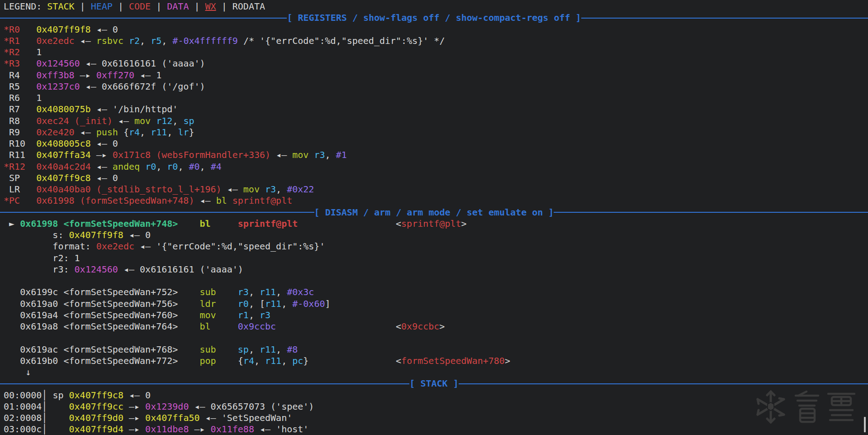  I want to click on registers-section-title: [ REGISTERS / show-flags off / show-comp…, so click(434, 18).